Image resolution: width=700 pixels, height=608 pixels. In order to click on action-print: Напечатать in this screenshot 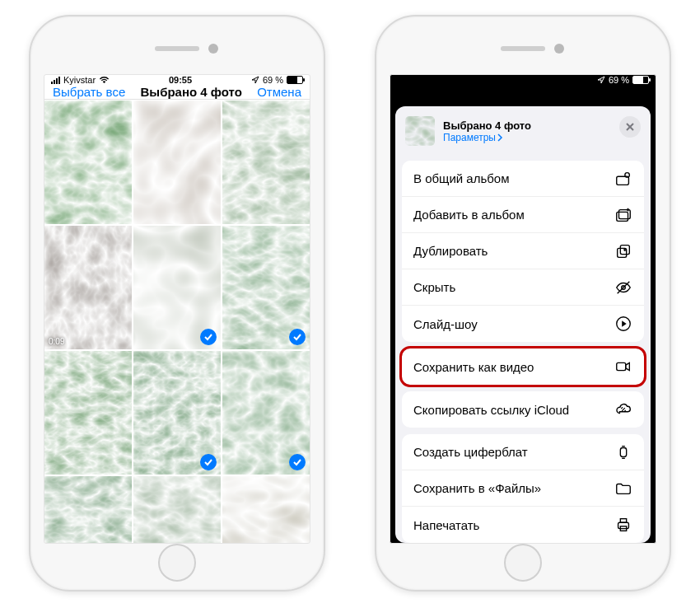, I will do `click(523, 525)`.